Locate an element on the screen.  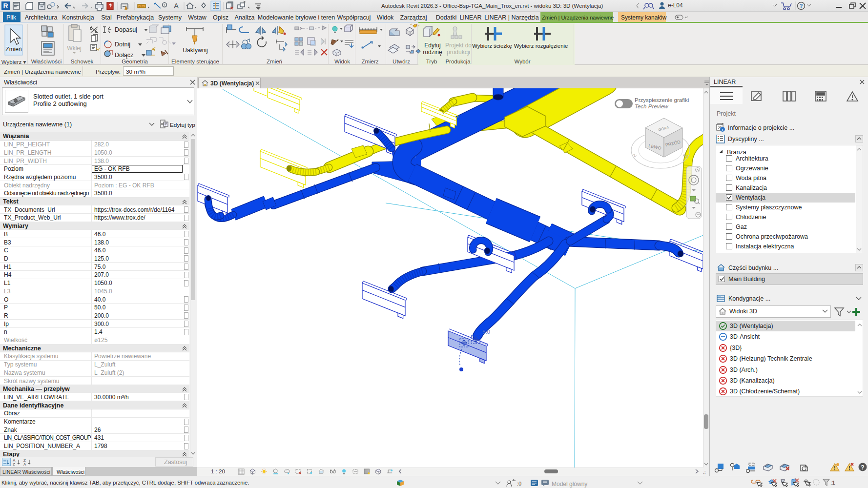
svg-text: 5.0 is located at coordinates (486, 332).